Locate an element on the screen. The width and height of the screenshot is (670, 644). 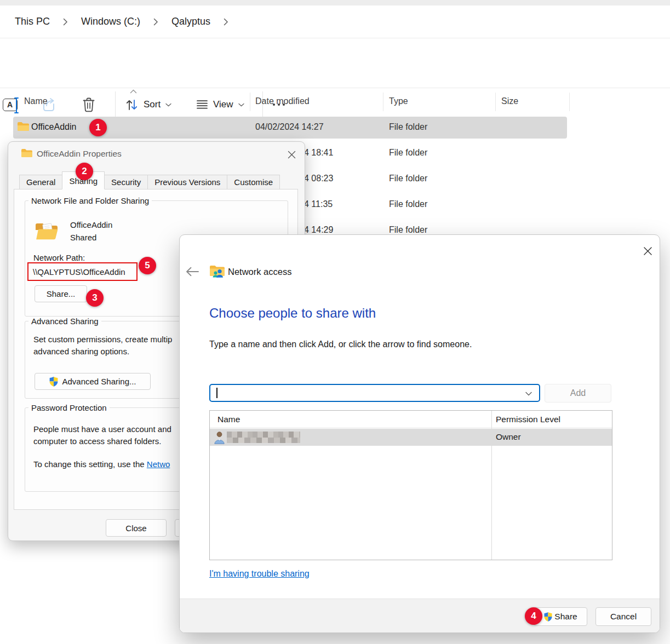
user-icon is located at coordinates (219, 438).